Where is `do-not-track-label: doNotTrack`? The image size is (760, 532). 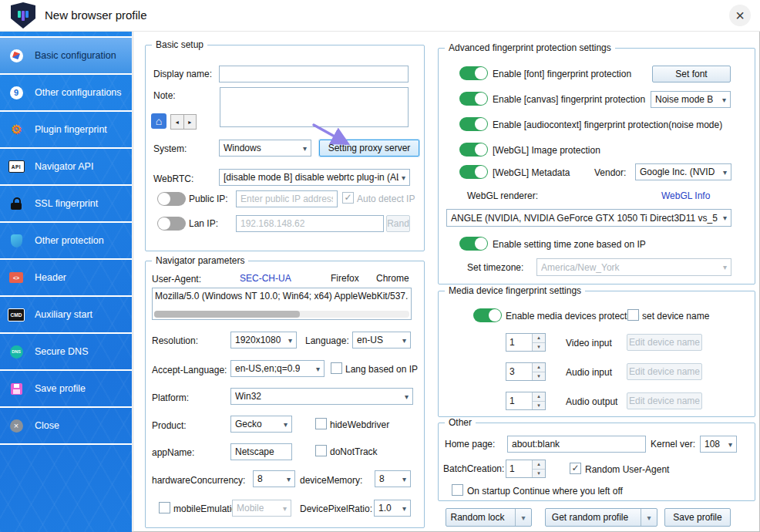
do-not-track-label: doNotTrack is located at coordinates (354, 452).